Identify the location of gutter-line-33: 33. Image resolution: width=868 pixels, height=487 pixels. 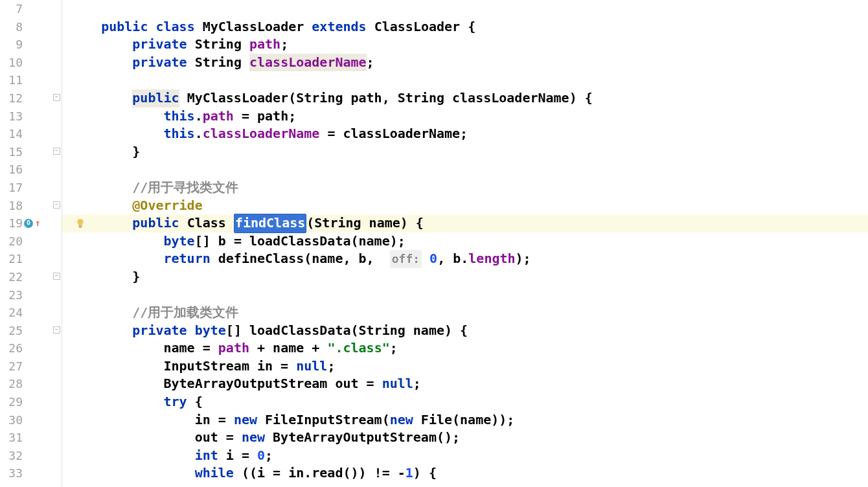
(31, 473).